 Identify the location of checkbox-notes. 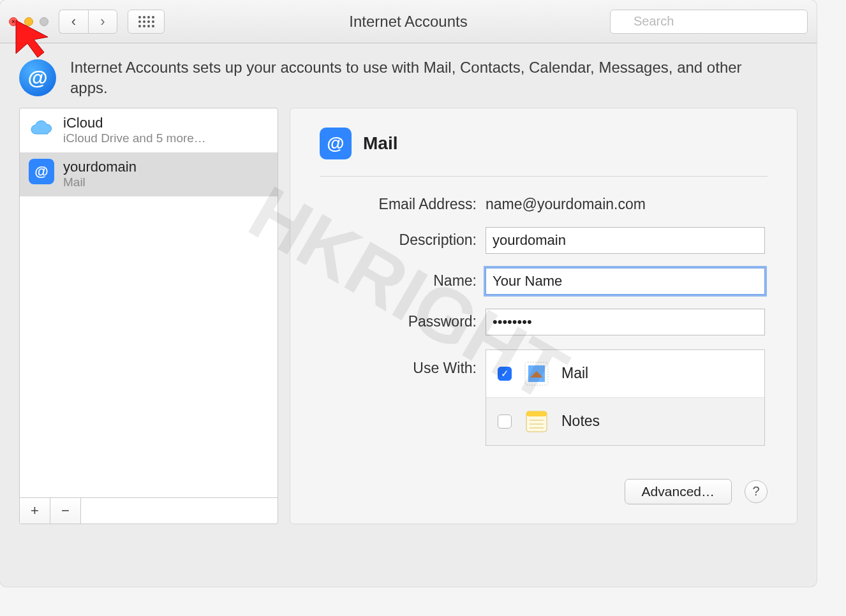
(505, 422).